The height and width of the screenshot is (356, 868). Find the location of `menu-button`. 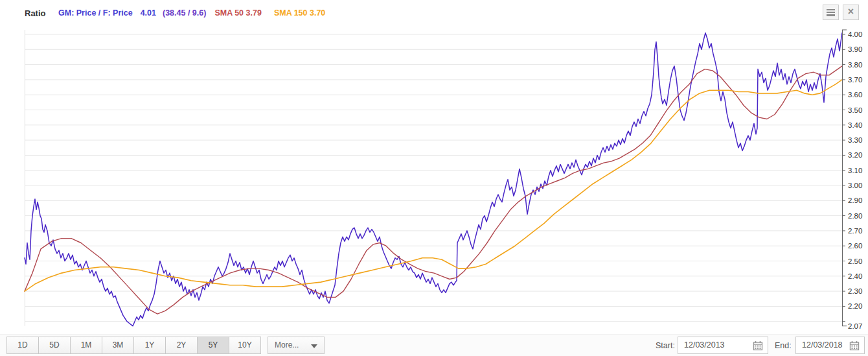

menu-button is located at coordinates (830, 12).